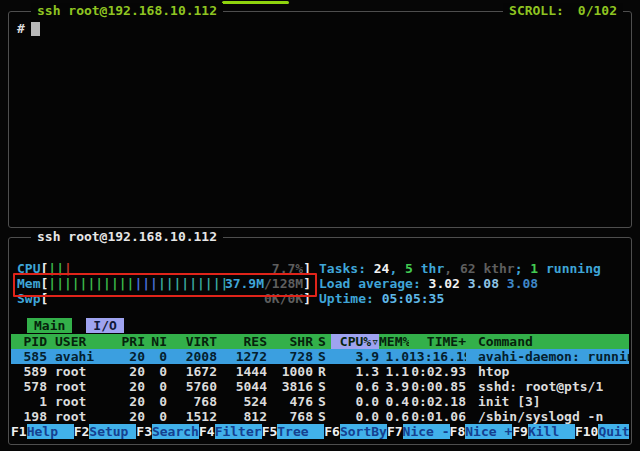  I want to click on fnkey-key: F6, so click(332, 432).